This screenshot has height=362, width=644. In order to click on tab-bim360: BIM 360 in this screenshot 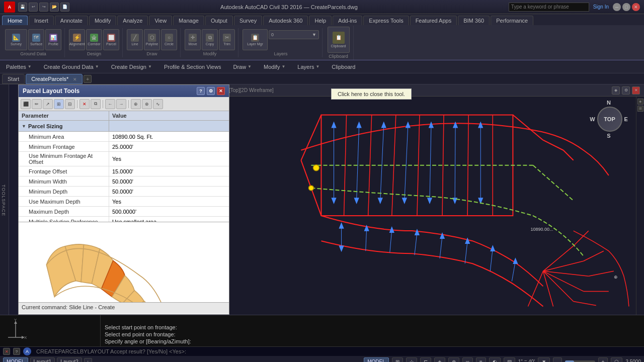, I will do `click(474, 20)`.